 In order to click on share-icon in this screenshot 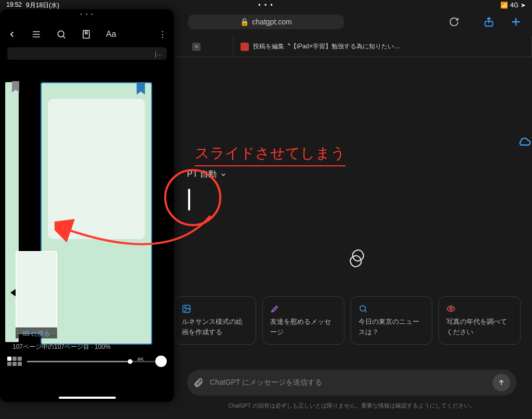, I will do `click(489, 22)`.